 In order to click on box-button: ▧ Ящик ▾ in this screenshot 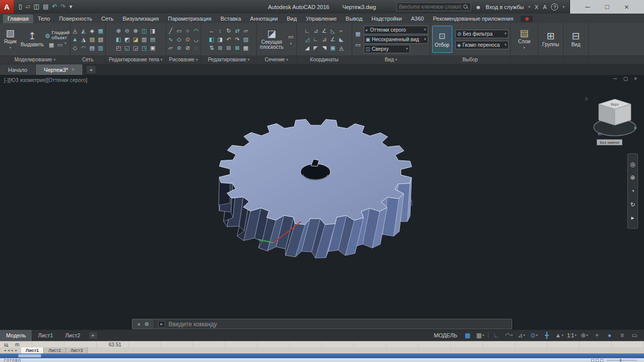, I will do `click(10, 39)`.